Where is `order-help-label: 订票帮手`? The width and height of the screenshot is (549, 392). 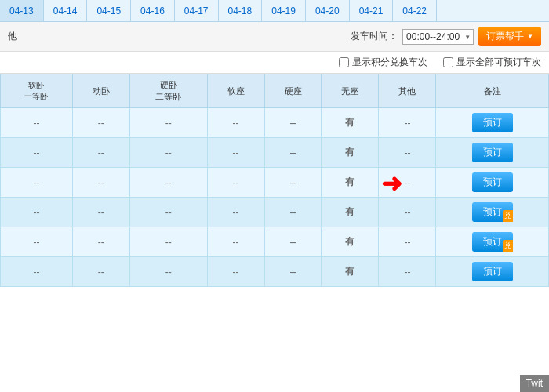 order-help-label: 订票帮手 is located at coordinates (505, 36).